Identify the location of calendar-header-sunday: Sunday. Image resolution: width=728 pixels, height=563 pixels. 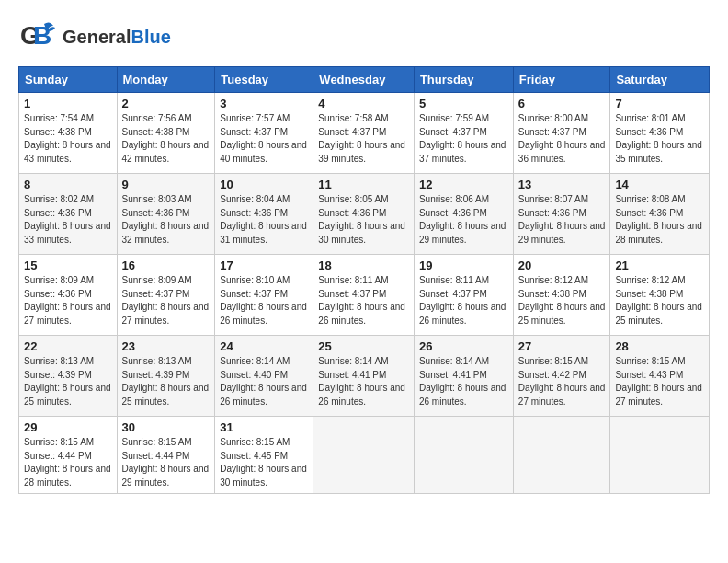
(68, 80).